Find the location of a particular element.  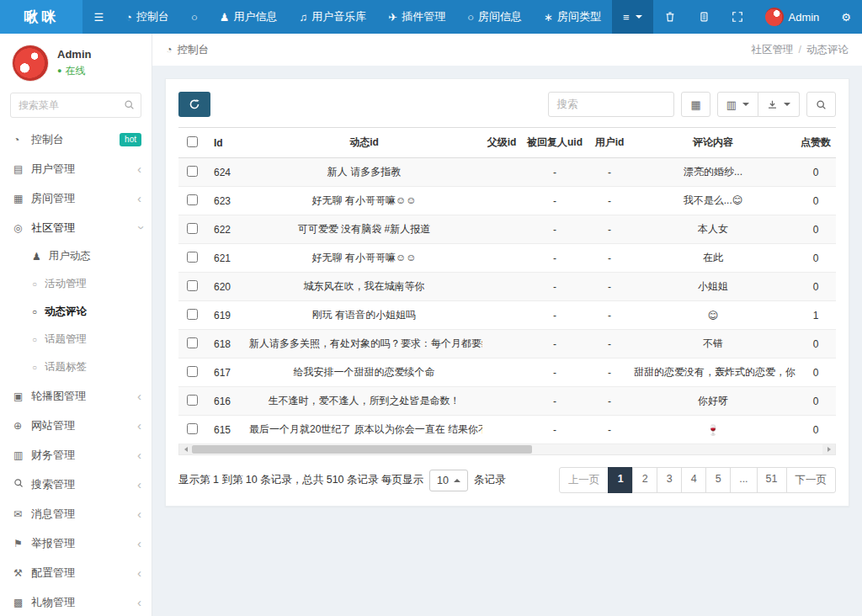

cell-post-id: 给我安排一个甜甜的恋爱续个命 is located at coordinates (364, 373).